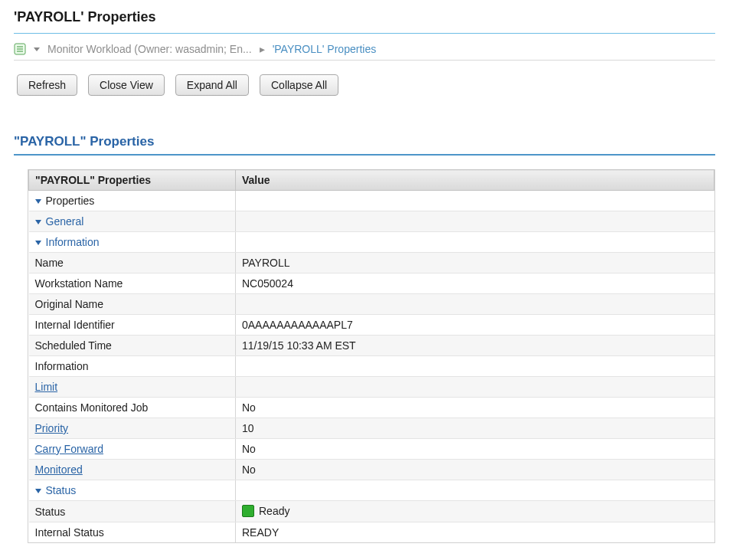 This screenshot has height=560, width=729. What do you see at coordinates (132, 533) in the screenshot?
I see `row-label-internal-status: Internal Status` at bounding box center [132, 533].